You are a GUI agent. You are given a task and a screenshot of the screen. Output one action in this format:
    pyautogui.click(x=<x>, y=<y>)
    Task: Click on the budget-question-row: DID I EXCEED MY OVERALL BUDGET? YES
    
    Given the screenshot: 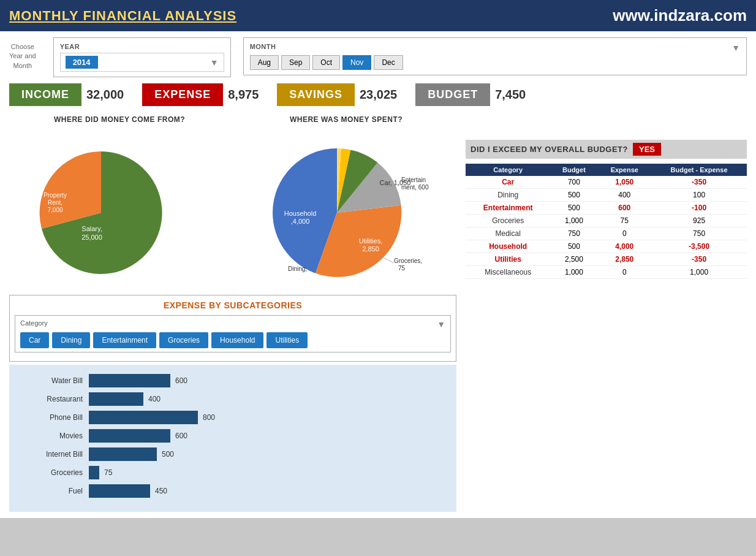 What is the action you would take?
    pyautogui.click(x=607, y=150)
    